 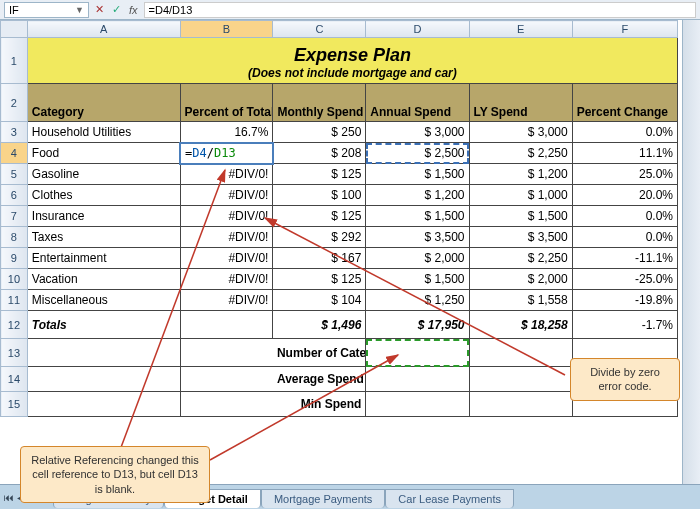 What do you see at coordinates (320, 196) in the screenshot?
I see `cell: $ 100` at bounding box center [320, 196].